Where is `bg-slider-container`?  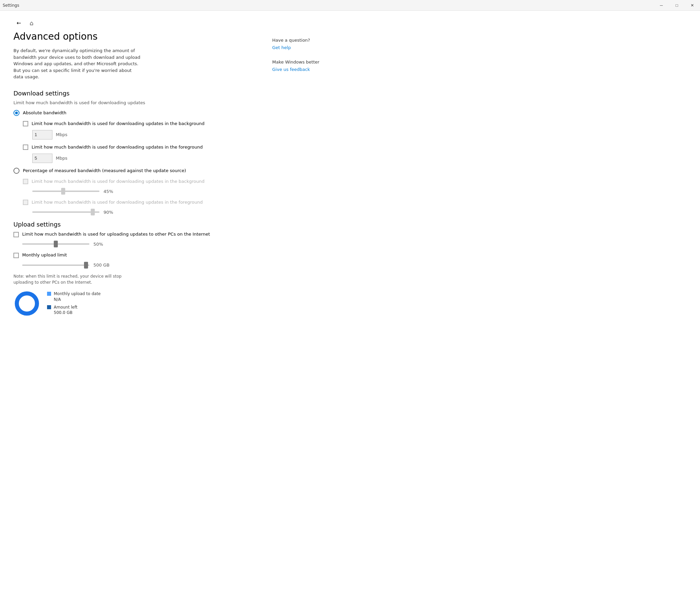 bg-slider-container is located at coordinates (66, 191).